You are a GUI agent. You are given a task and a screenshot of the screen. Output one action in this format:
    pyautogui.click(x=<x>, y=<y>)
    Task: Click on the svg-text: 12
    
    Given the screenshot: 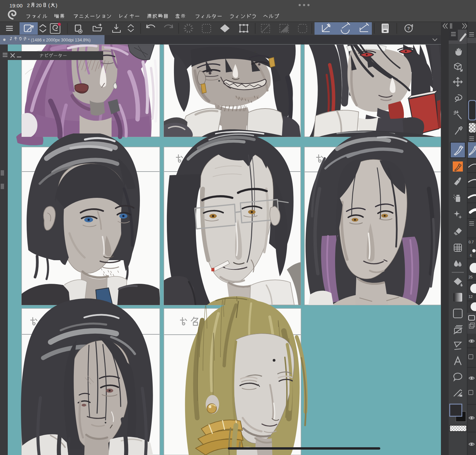 What is the action you would take?
    pyautogui.click(x=471, y=297)
    